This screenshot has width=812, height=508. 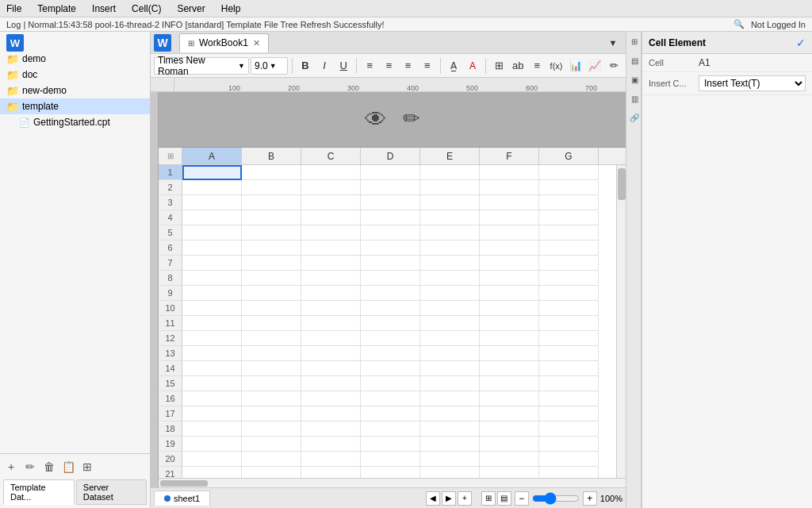 I want to click on row-num-13: 13, so click(x=170, y=354).